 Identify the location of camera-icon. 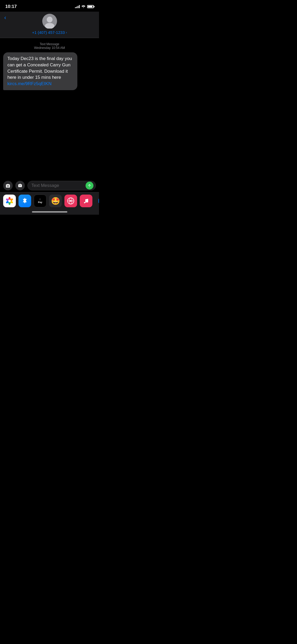
(8, 186).